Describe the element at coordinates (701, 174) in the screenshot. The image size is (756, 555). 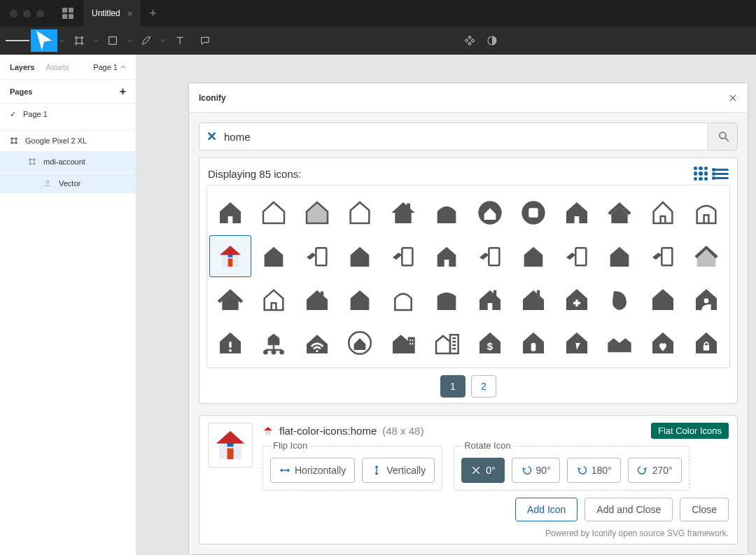
I see `grid-view-button` at that location.